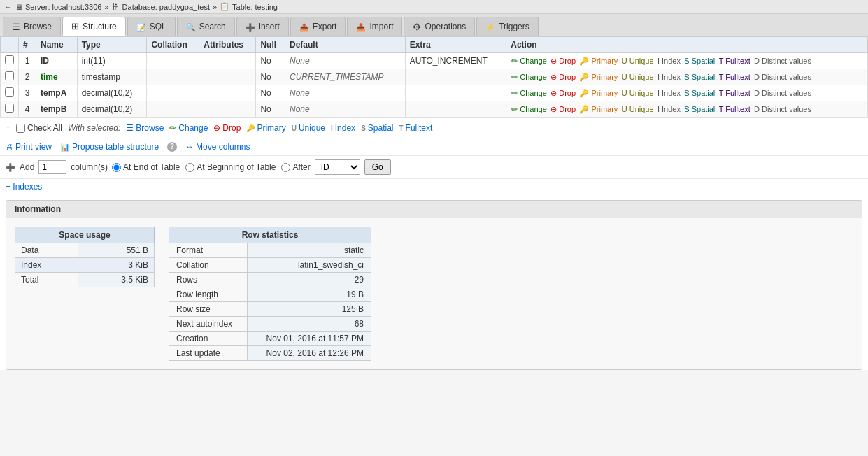 Image resolution: width=868 pixels, height=456 pixels. What do you see at coordinates (52, 167) in the screenshot?
I see `add-quantity-input` at bounding box center [52, 167].